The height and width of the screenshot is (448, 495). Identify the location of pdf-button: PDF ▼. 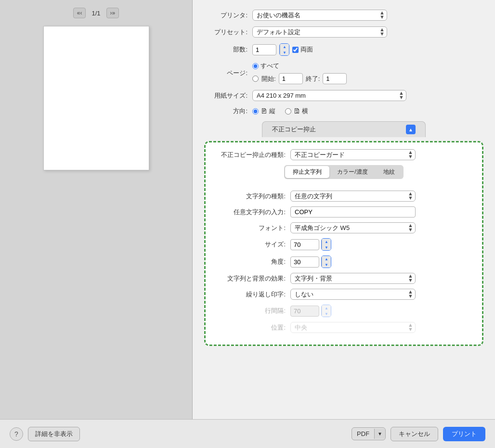
(369, 434).